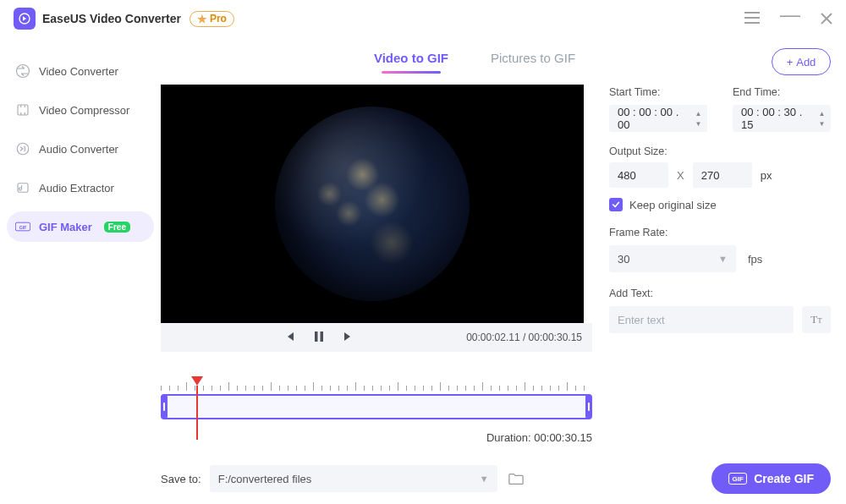 This screenshot has width=846, height=504. Describe the element at coordinates (816, 320) in the screenshot. I see `text-style-button: TT` at that location.